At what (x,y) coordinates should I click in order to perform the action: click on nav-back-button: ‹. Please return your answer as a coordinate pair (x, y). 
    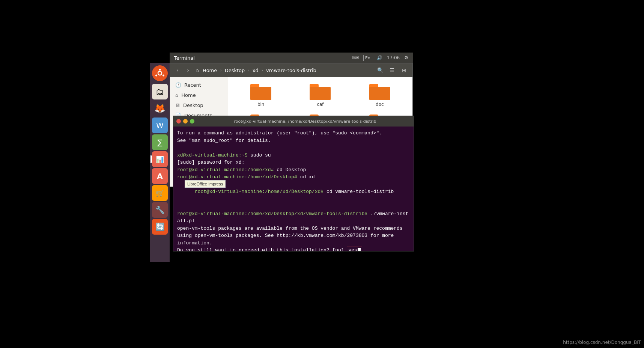
    Looking at the image, I should click on (178, 70).